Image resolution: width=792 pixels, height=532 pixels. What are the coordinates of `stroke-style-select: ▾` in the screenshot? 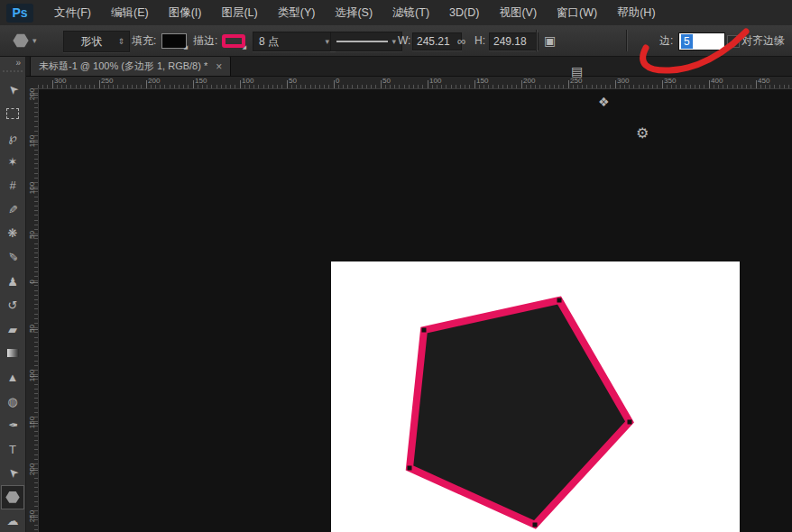 It's located at (366, 41).